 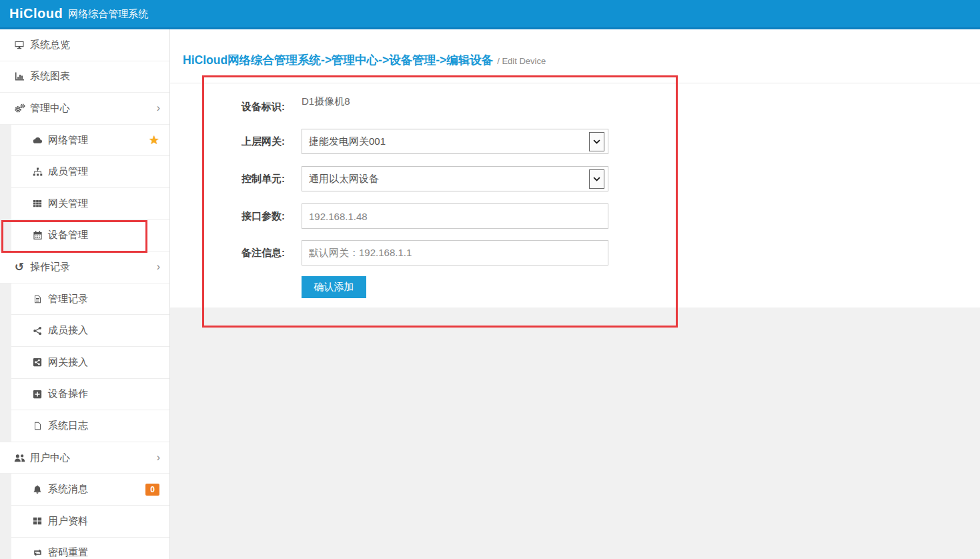 I want to click on users-icon, so click(x=19, y=458).